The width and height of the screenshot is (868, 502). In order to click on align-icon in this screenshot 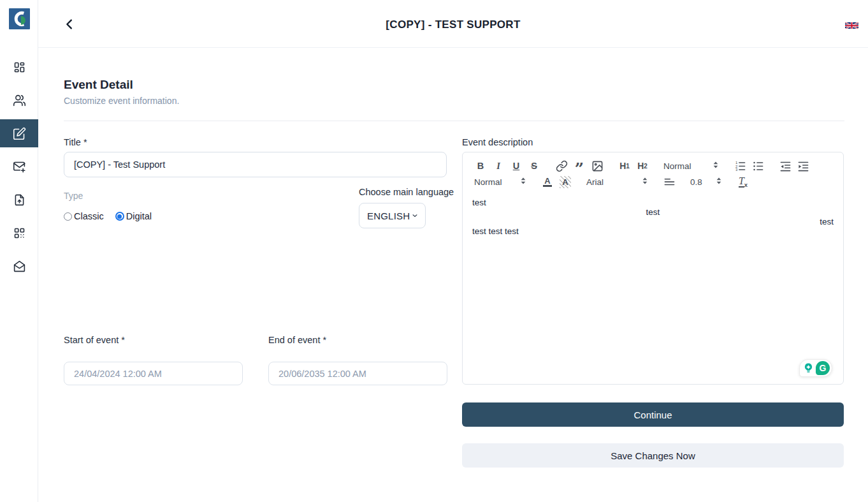, I will do `click(669, 182)`.